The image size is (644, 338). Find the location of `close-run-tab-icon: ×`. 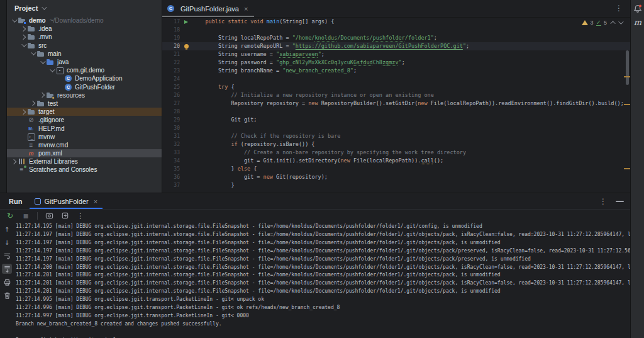

close-run-tab-icon: × is located at coordinates (96, 201).